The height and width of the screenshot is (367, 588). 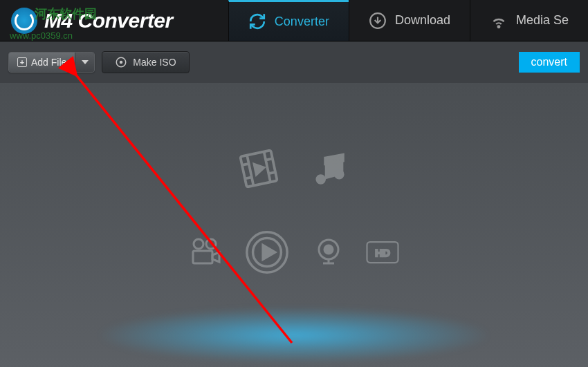 What do you see at coordinates (549, 62) in the screenshot?
I see `convert-button: convert` at bounding box center [549, 62].